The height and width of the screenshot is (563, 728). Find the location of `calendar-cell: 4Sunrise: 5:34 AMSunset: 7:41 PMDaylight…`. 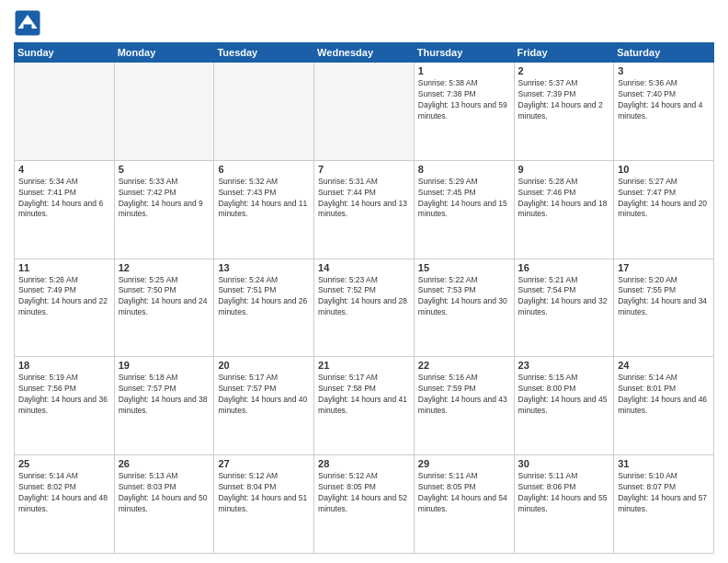

calendar-cell: 4Sunrise: 5:34 AMSunset: 7:41 PMDaylight… is located at coordinates (64, 210).